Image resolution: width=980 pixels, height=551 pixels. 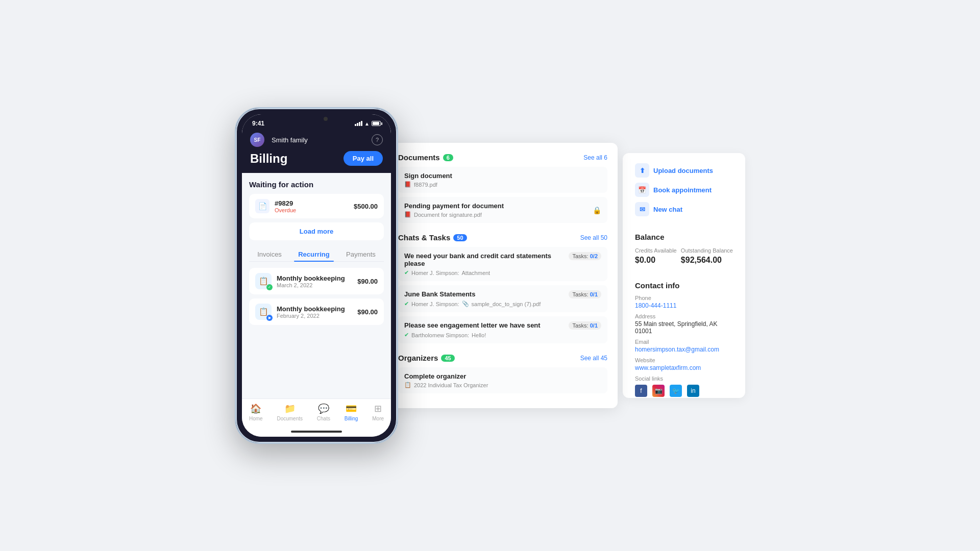 I want to click on profile-name: Smith family, so click(x=290, y=140).